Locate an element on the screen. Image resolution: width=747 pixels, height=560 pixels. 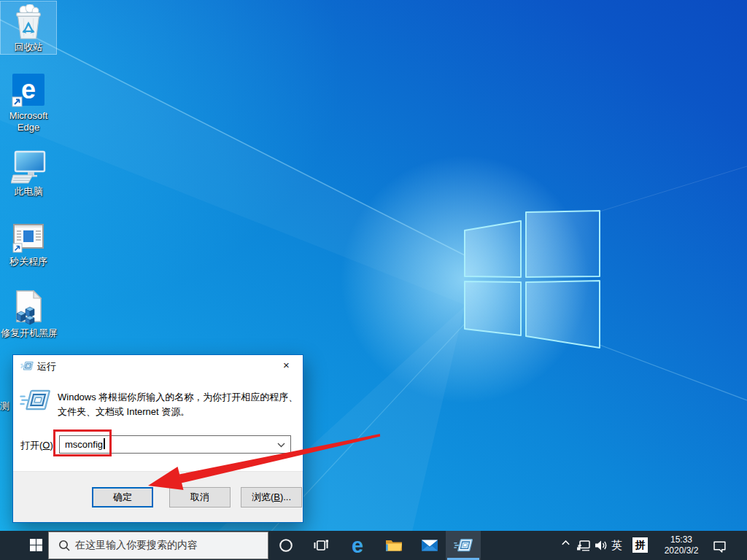
cancel-button: 取消 is located at coordinates (200, 497).